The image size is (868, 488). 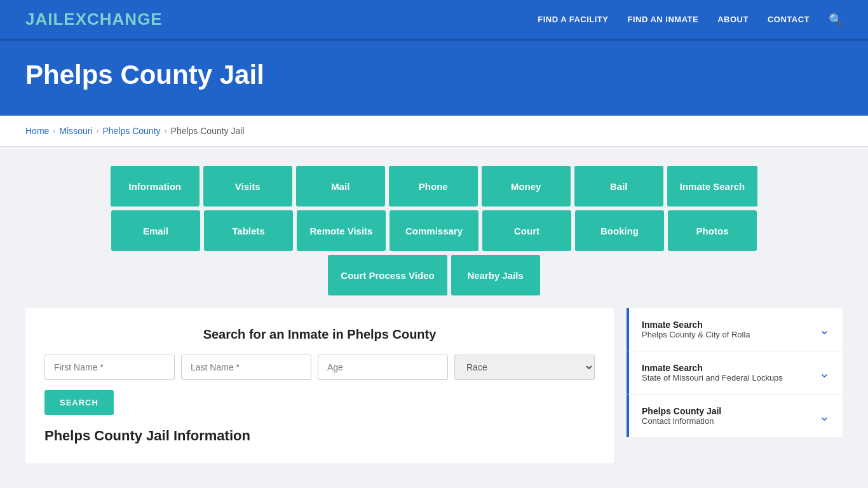 I want to click on last-name-input, so click(x=247, y=367).